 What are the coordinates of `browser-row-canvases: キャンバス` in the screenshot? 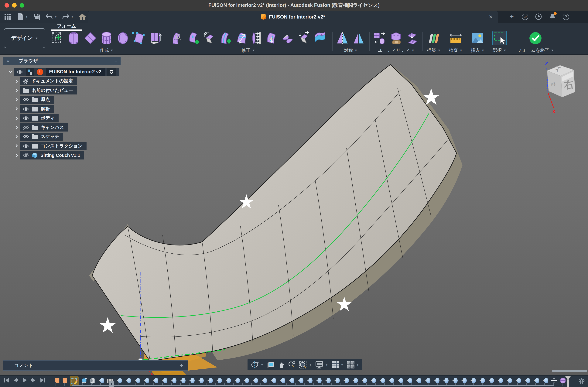 It's located at (67, 128).